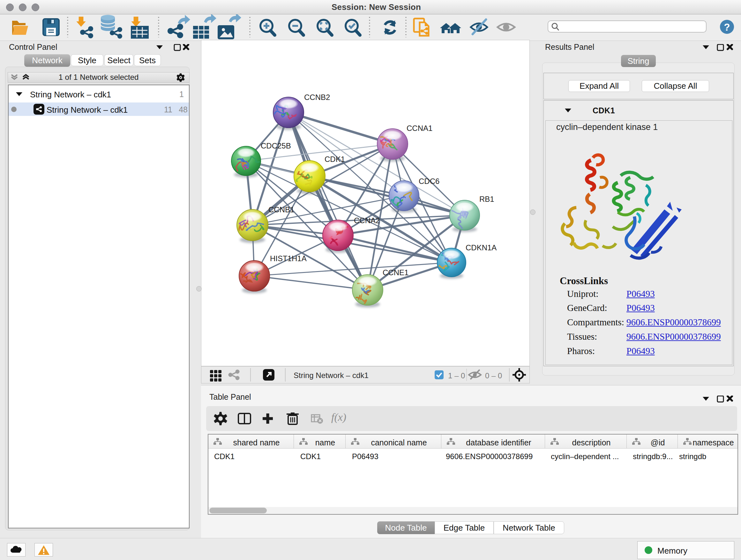 This screenshot has width=741, height=560. Describe the element at coordinates (395, 272) in the screenshot. I see `svg-text: CCNE1` at that location.